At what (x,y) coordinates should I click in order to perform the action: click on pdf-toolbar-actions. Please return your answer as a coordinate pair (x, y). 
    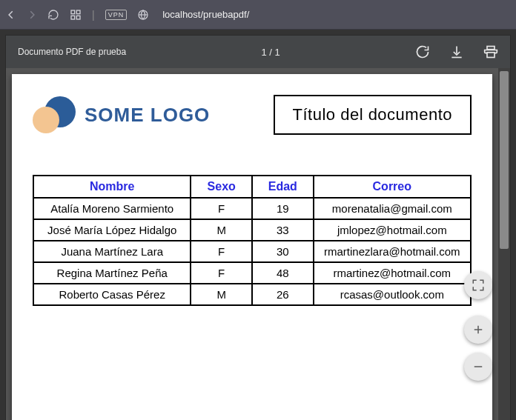
    Looking at the image, I should click on (457, 52).